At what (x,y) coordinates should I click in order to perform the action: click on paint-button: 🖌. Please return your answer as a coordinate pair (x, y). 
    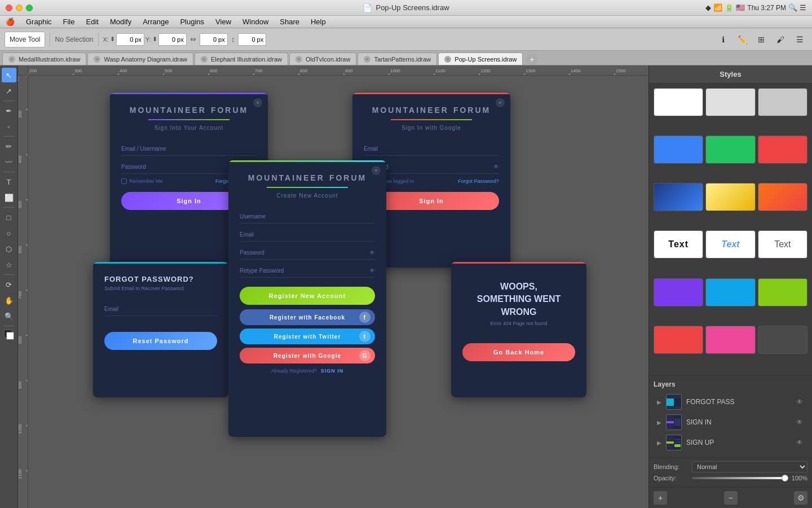
    Looking at the image, I should click on (780, 40).